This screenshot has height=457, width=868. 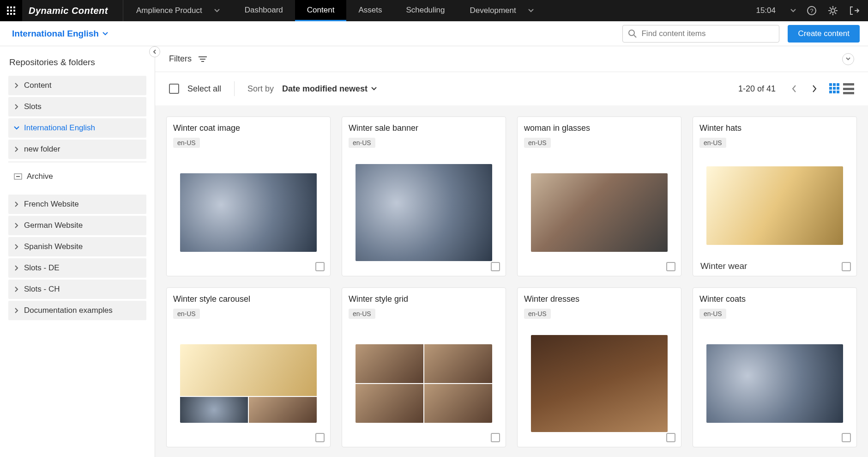 I want to click on tree-label: International English, so click(x=60, y=128).